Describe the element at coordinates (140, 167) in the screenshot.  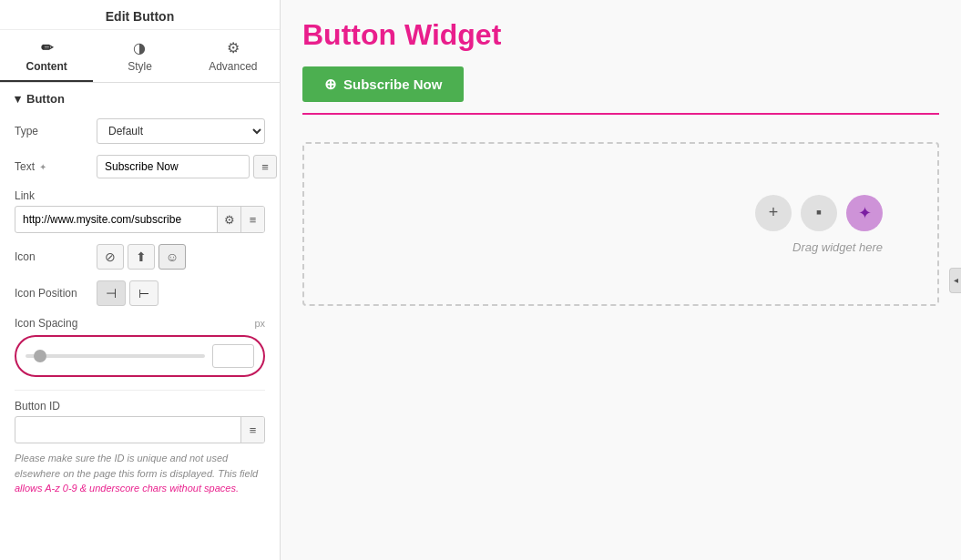
I see `text-field-row: Text ✦ ≡` at that location.